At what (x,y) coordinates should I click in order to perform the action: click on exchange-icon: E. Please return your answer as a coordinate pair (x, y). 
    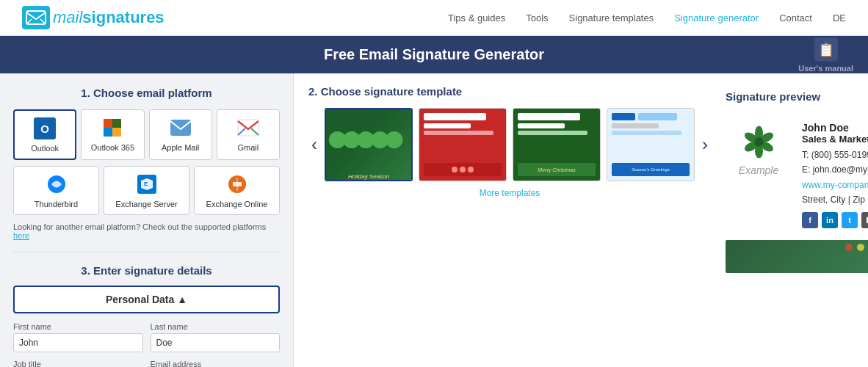
    Looking at the image, I should click on (147, 184).